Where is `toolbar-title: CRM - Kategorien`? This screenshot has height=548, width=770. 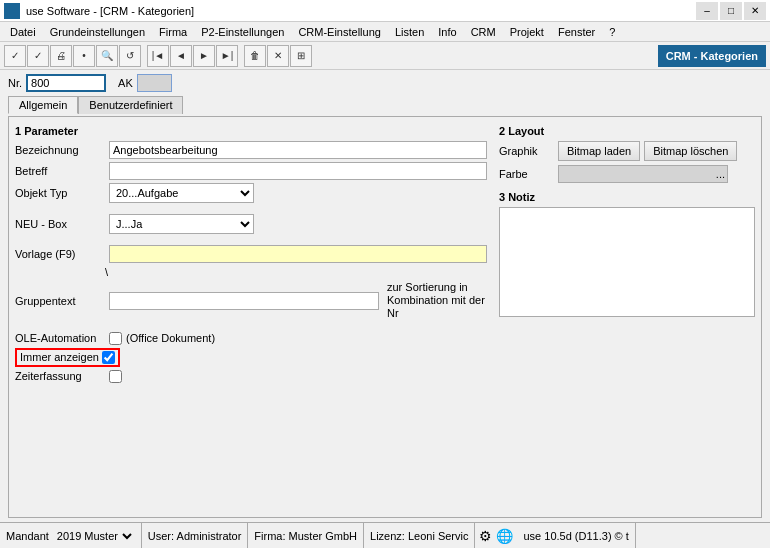 toolbar-title: CRM - Kategorien is located at coordinates (712, 56).